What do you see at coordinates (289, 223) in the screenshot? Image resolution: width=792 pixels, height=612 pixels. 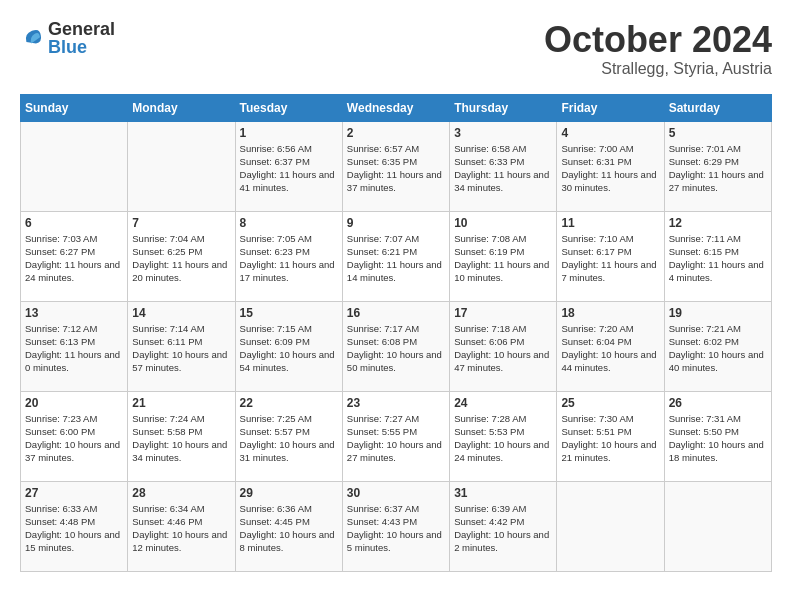 I see `day-number: 8` at bounding box center [289, 223].